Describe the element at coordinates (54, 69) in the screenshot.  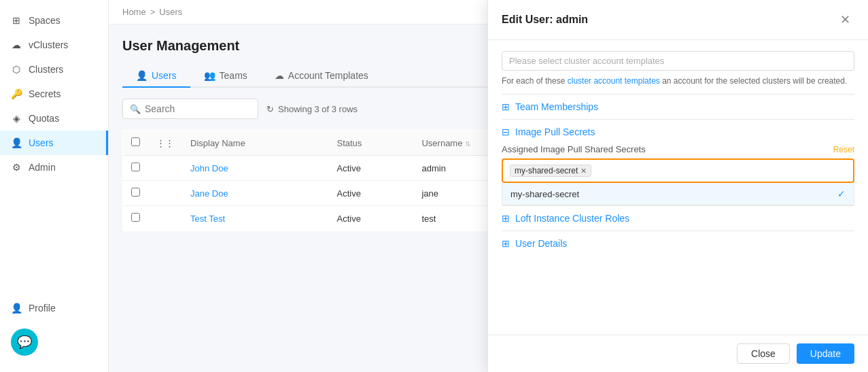
I see `sidebar-item-clusters: ⬡ Clusters` at that location.